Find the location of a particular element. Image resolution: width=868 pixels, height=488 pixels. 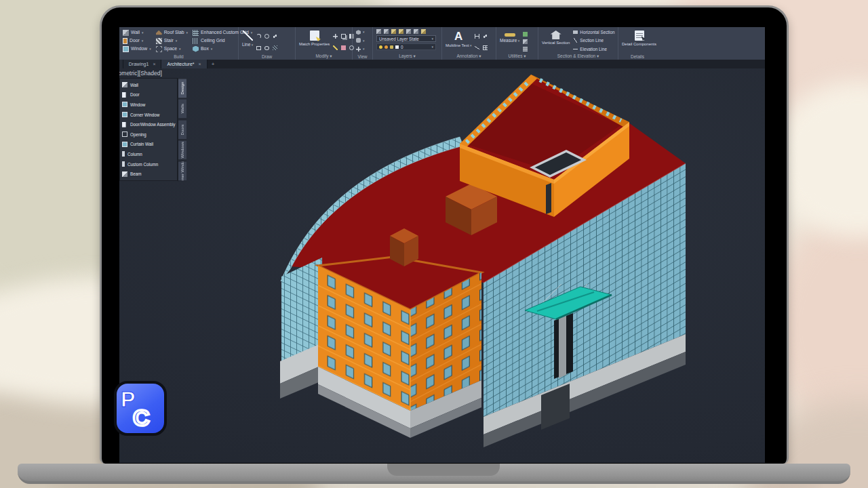

palette-tab-windows: Windows is located at coordinates (182, 150).